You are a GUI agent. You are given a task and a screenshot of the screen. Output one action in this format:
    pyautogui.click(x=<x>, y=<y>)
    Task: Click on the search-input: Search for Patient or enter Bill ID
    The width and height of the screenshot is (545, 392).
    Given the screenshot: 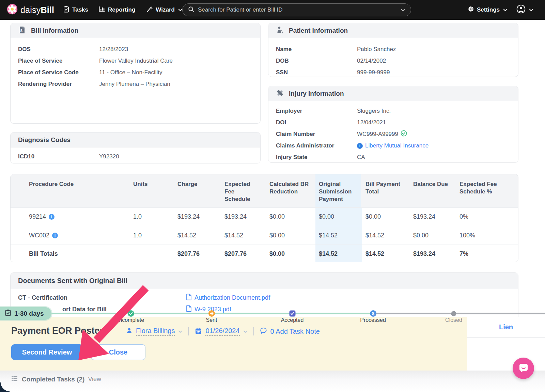 What is the action you would take?
    pyautogui.click(x=297, y=10)
    